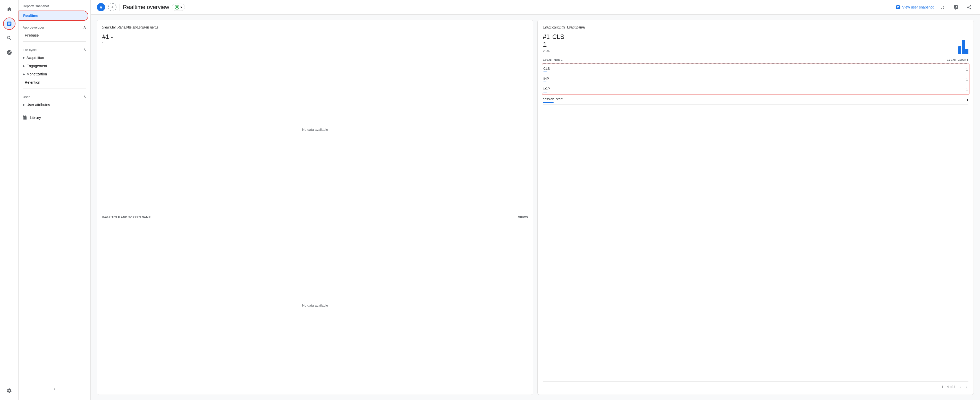 The height and width of the screenshot is (400, 980). What do you see at coordinates (545, 92) in the screenshot?
I see `lcp-progress-bar` at bounding box center [545, 92].